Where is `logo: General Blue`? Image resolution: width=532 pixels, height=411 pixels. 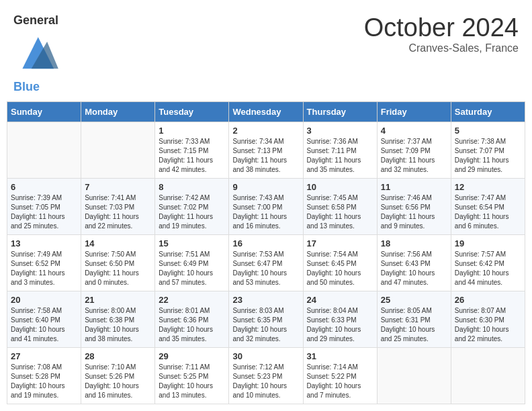
logo: General Blue is located at coordinates (38, 54).